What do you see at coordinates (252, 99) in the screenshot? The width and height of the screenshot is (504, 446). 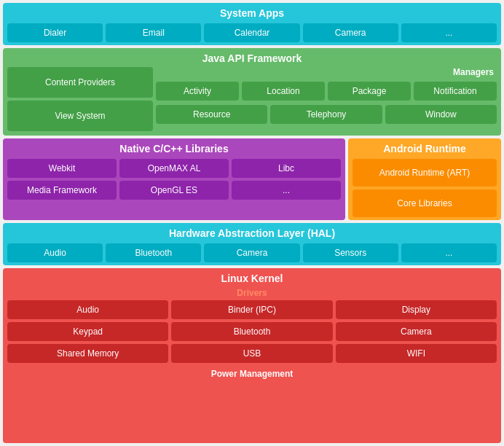 I see `java-api-inner: Content Providers View System Managers A…` at bounding box center [252, 99].